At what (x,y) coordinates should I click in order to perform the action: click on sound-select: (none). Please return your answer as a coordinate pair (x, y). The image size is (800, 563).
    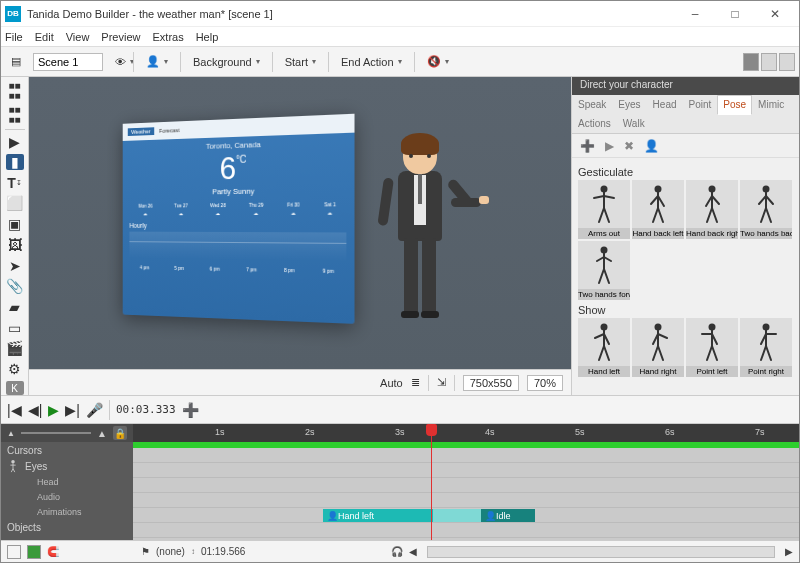
    Looking at the image, I should click on (170, 552).